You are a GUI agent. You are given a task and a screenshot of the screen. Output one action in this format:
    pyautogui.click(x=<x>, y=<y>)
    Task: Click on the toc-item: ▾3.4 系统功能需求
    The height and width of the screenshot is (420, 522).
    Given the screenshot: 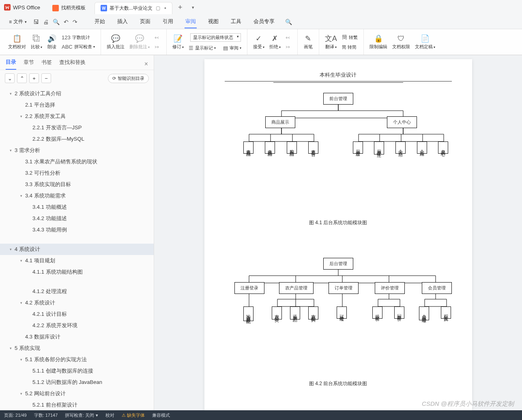 What is the action you would take?
    pyautogui.click(x=77, y=196)
    